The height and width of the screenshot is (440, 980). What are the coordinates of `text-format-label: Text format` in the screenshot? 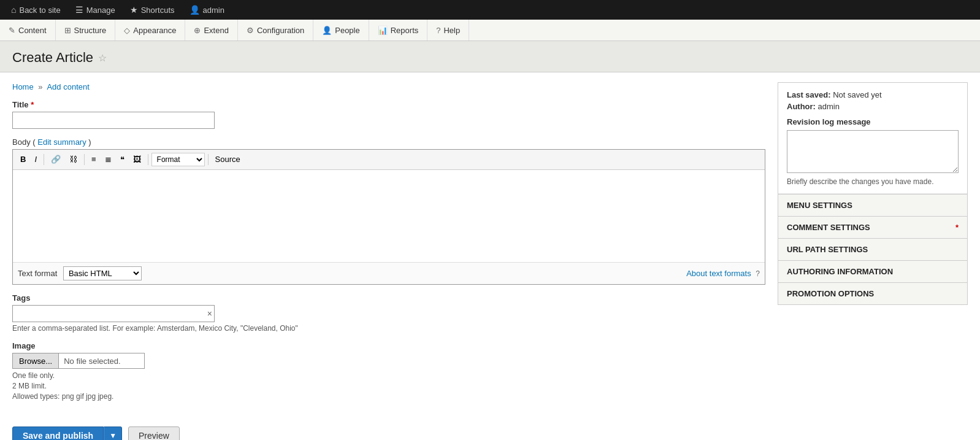 It's located at (37, 274).